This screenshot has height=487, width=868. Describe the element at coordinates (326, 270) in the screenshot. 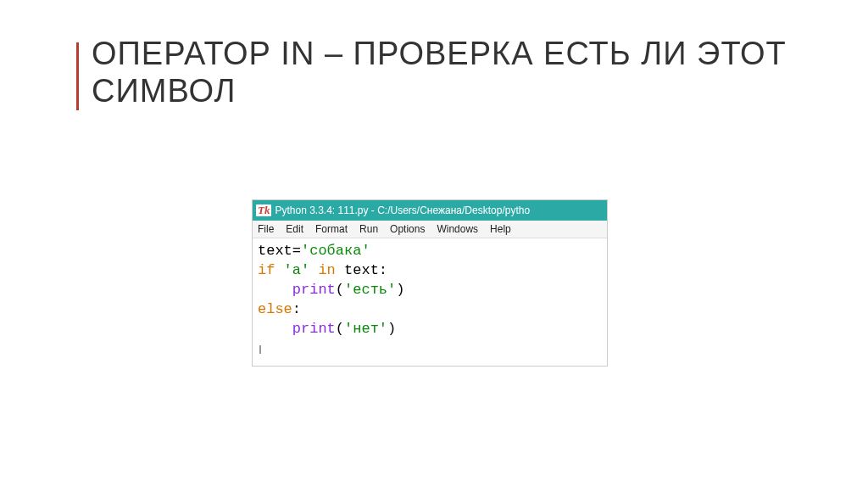

I see `code-keyword: in` at that location.